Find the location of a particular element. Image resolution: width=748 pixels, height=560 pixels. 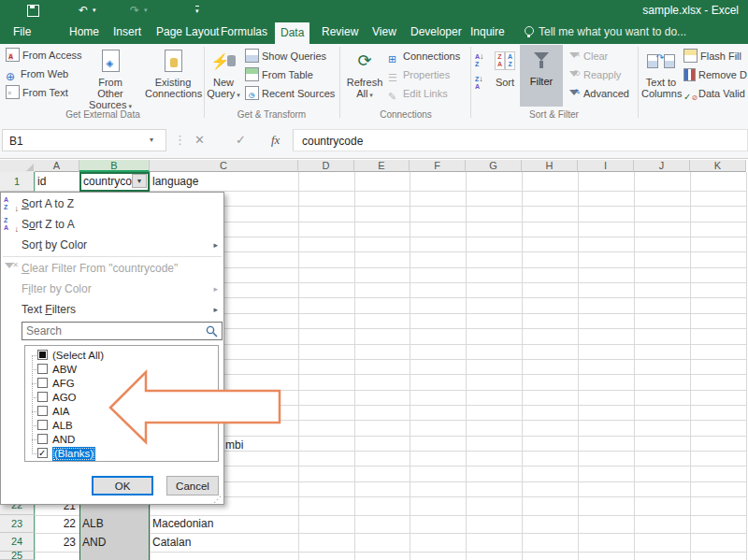

cell-C24: Catalan is located at coordinates (223, 542).